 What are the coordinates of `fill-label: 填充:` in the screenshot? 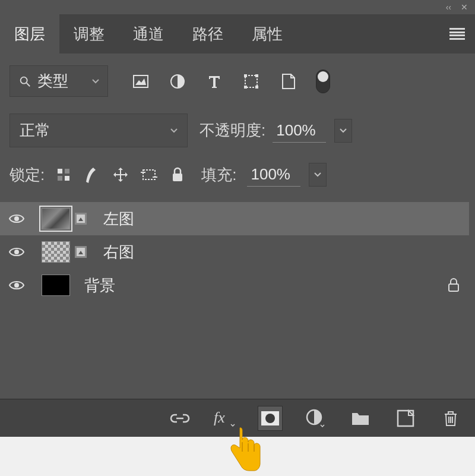 It's located at (218, 175).